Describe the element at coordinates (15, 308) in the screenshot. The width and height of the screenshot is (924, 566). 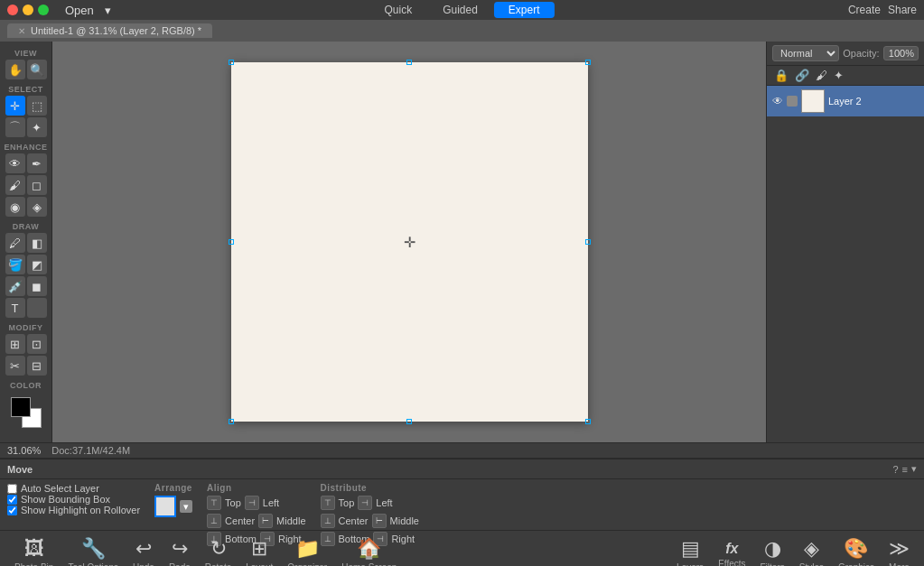
I see `type-tool: T` at that location.